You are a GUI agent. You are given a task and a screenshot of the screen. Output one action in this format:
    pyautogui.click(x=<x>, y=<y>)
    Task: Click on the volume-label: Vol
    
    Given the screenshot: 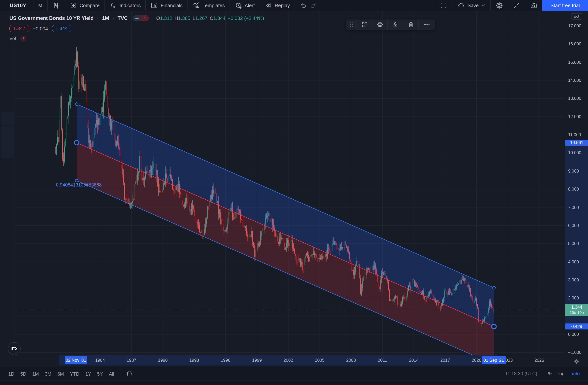 What is the action you would take?
    pyautogui.click(x=13, y=38)
    